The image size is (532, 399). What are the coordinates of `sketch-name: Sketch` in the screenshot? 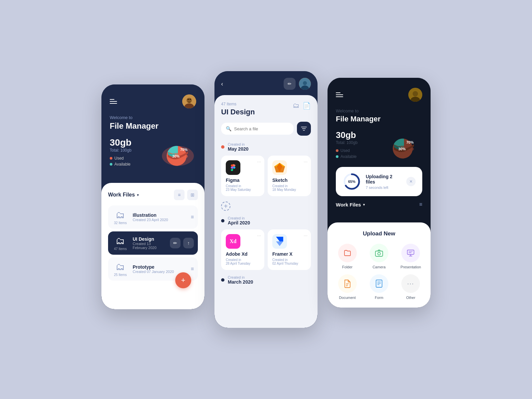 It's located at (289, 180).